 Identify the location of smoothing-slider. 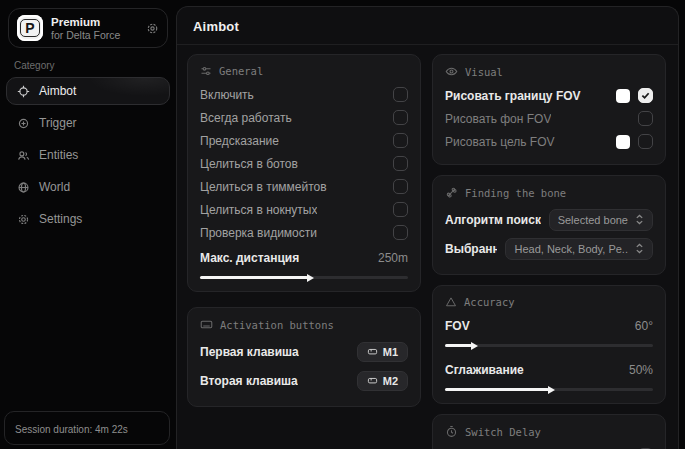
(549, 390).